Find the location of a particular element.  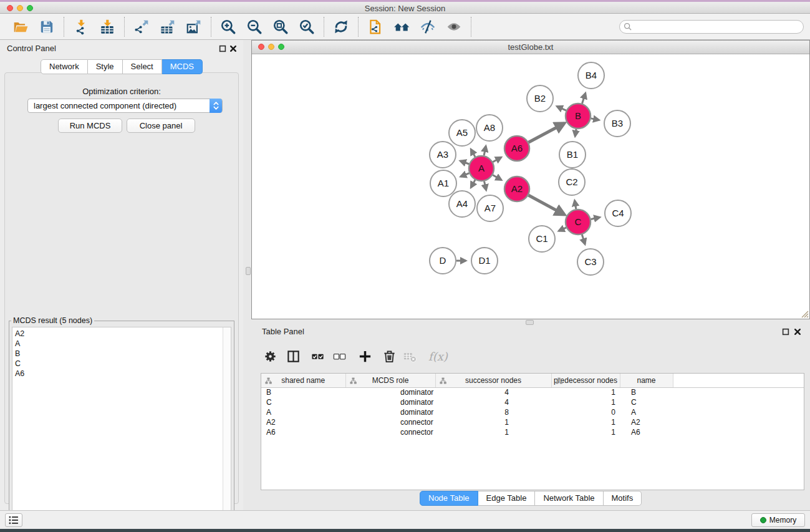

graph-edge-B-B2 is located at coordinates (561, 109).